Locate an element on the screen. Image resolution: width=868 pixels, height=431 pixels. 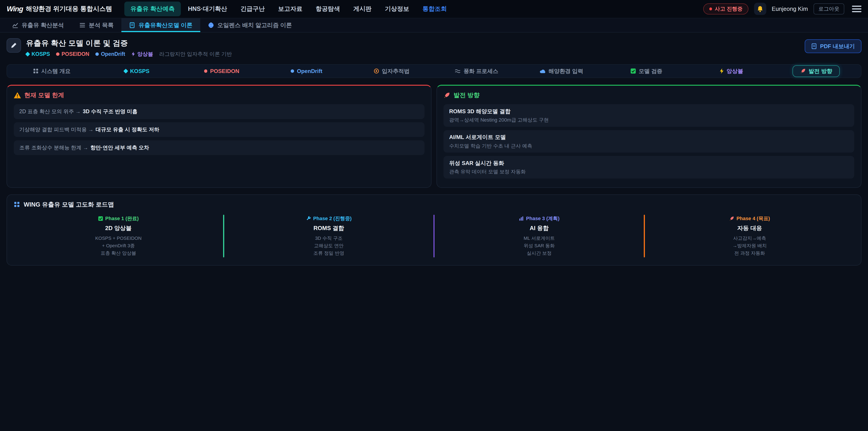
section-nav-item-ensemble: 앙상블 is located at coordinates (731, 71).